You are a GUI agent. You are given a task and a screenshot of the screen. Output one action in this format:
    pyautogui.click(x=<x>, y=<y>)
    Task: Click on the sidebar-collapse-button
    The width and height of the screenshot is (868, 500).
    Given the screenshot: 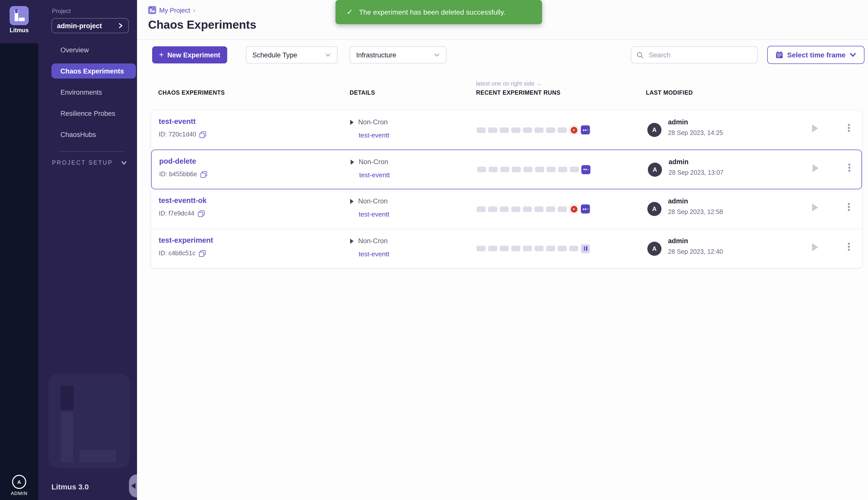 What is the action you would take?
    pyautogui.click(x=133, y=486)
    